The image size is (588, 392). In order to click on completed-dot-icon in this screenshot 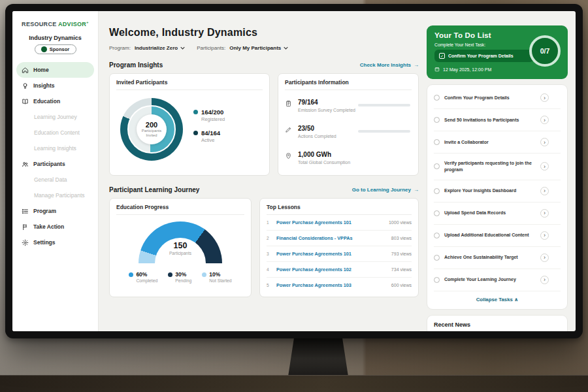, I will do `click(131, 274)`.